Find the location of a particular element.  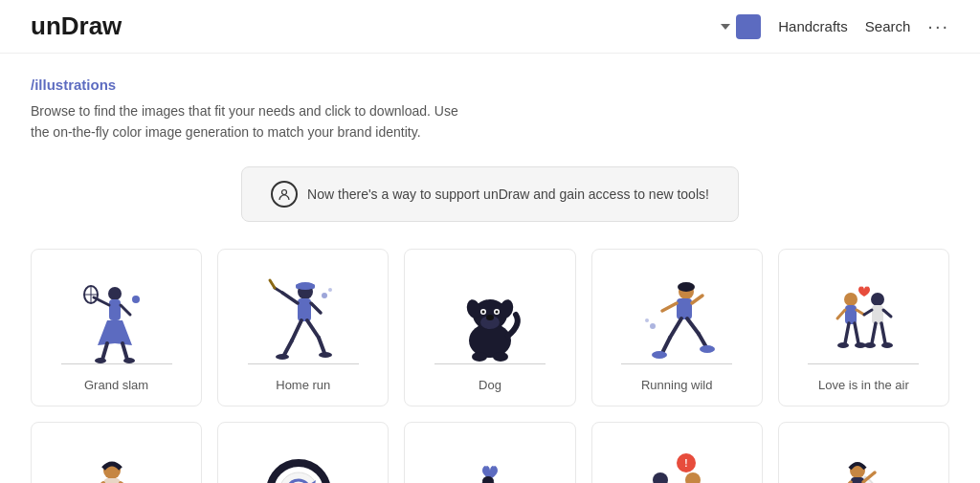

illustration-card-home-run: Home run is located at coordinates (302, 327).